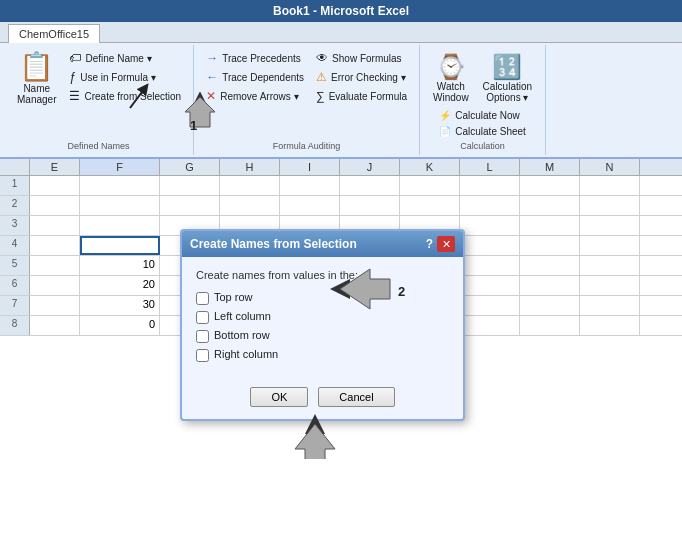  What do you see at coordinates (36, 78) in the screenshot?
I see `name-manager-button: 📋 NameManager` at bounding box center [36, 78].